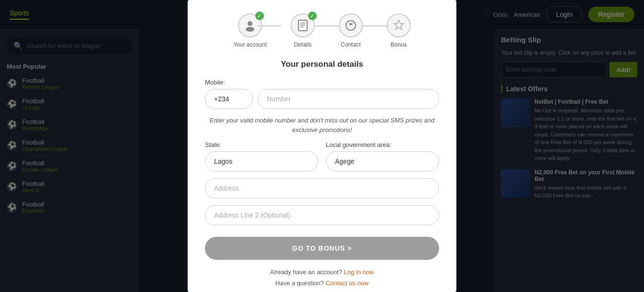  What do you see at coordinates (382, 157) in the screenshot?
I see `lga-group: Local government area:` at bounding box center [382, 157].